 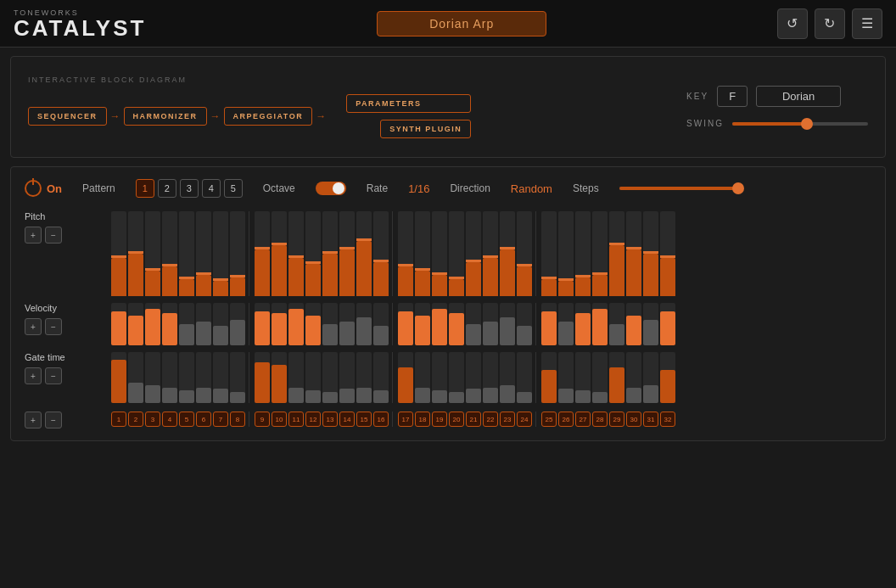 What do you see at coordinates (204, 419) in the screenshot?
I see `step-number: 6` at bounding box center [204, 419].